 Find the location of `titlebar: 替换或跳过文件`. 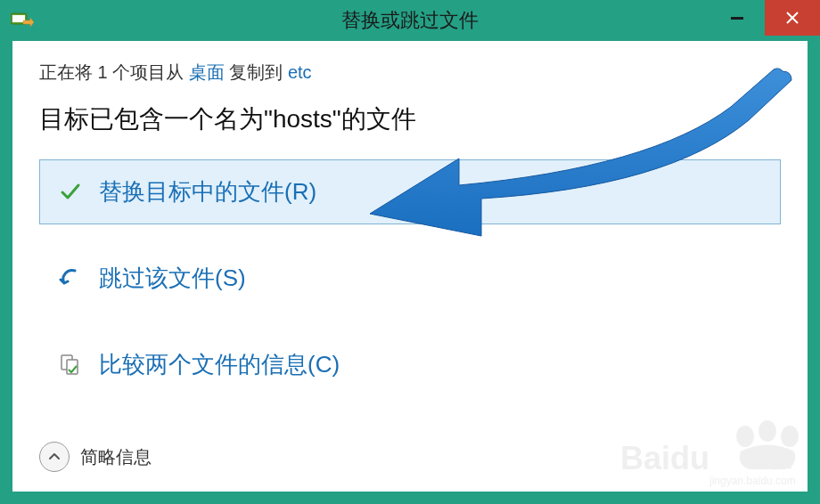

titlebar: 替换或跳过文件 is located at coordinates (410, 20).